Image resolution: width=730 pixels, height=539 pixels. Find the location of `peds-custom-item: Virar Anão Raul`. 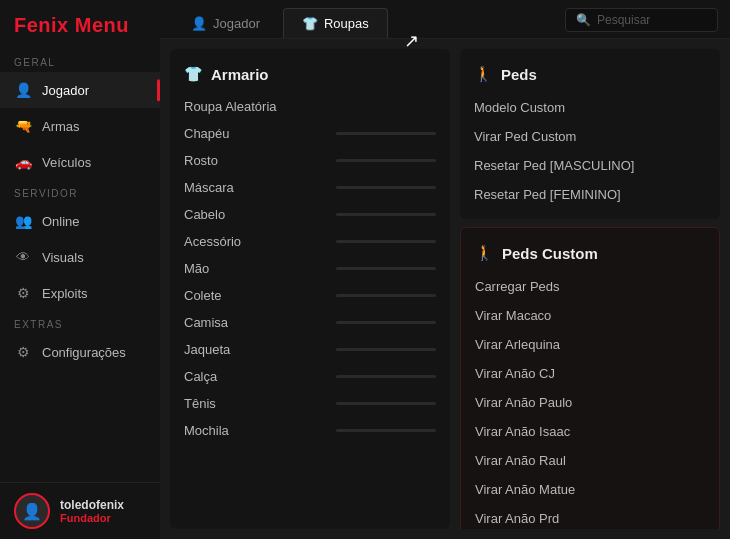

peds-custom-item: Virar Anão Raul is located at coordinates (590, 460).